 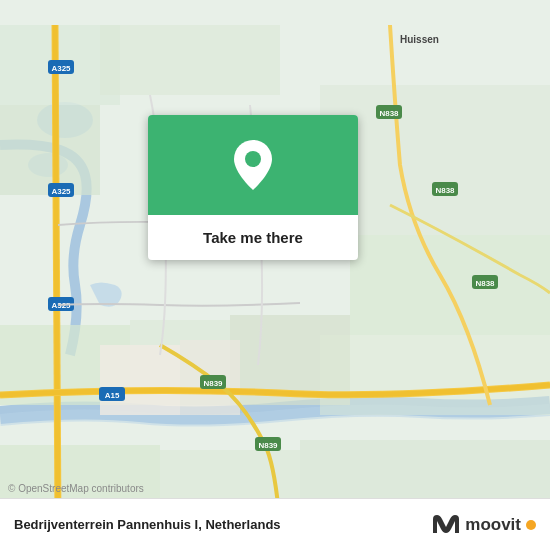 What do you see at coordinates (446, 525) in the screenshot?
I see `moovit-logo-icon` at bounding box center [446, 525].